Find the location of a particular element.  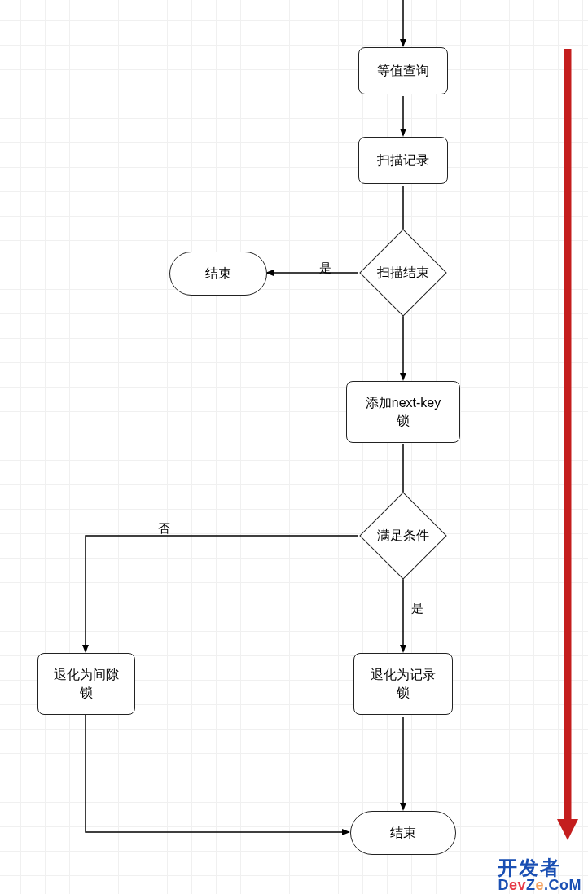

edge-label-no: 否 is located at coordinates (165, 529).